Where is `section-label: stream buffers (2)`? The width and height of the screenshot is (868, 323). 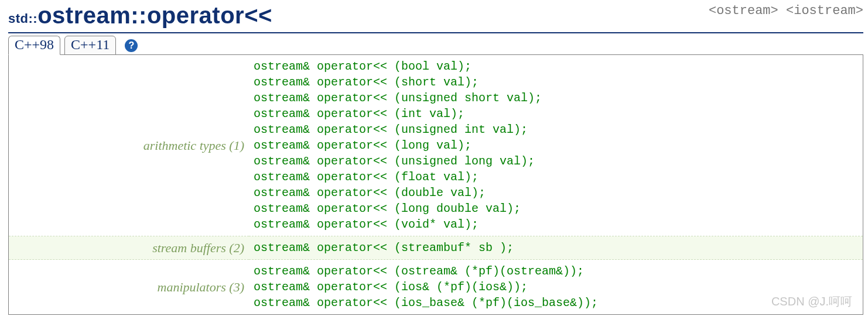 section-label: stream buffers (2) is located at coordinates (129, 248).